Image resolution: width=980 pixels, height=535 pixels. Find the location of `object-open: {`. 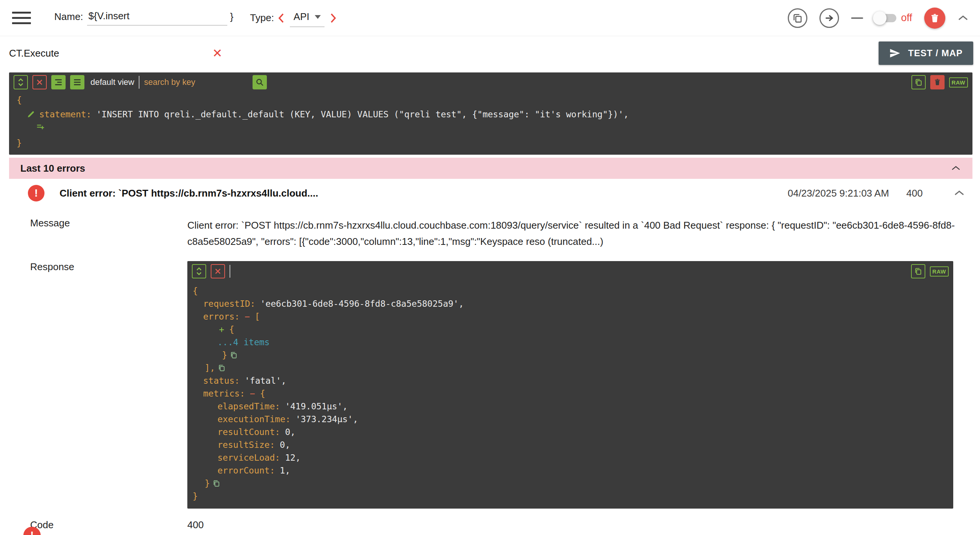

object-open: { is located at coordinates (263, 394).